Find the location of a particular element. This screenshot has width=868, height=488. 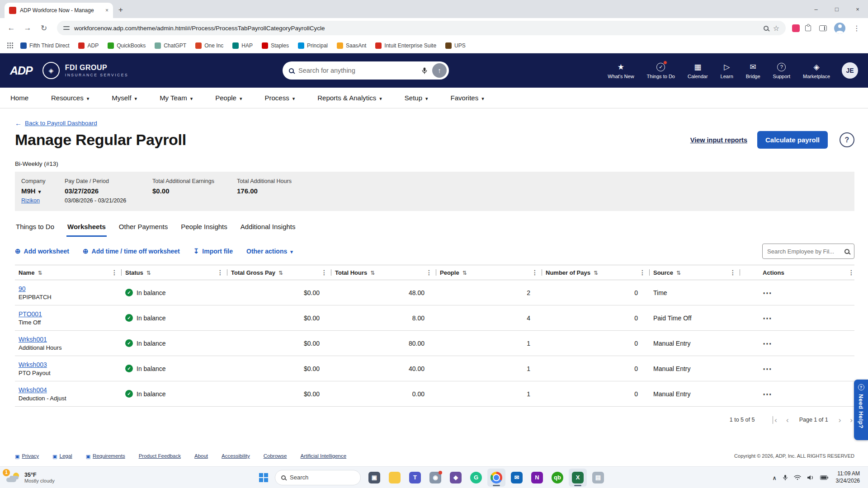

taskbar-app: qb is located at coordinates (557, 478).